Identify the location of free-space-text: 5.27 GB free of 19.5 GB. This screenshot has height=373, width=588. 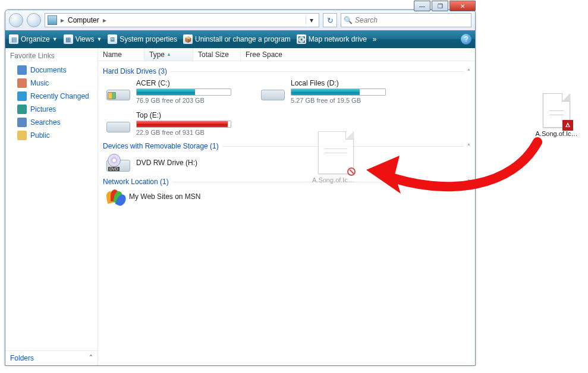
(346, 100).